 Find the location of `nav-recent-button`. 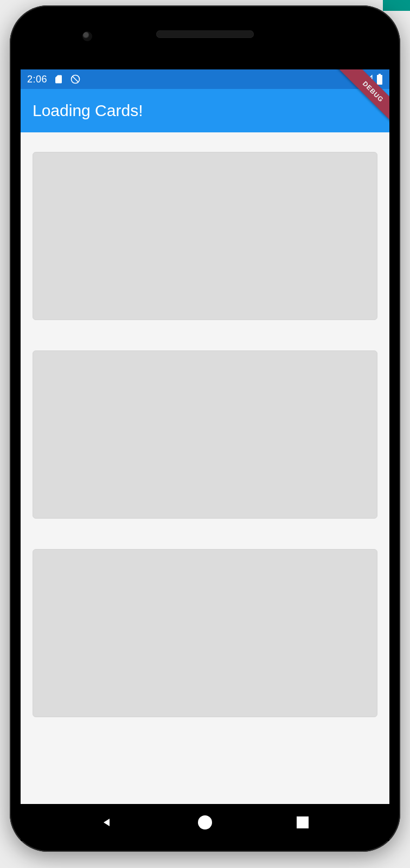

nav-recent-button is located at coordinates (303, 822).